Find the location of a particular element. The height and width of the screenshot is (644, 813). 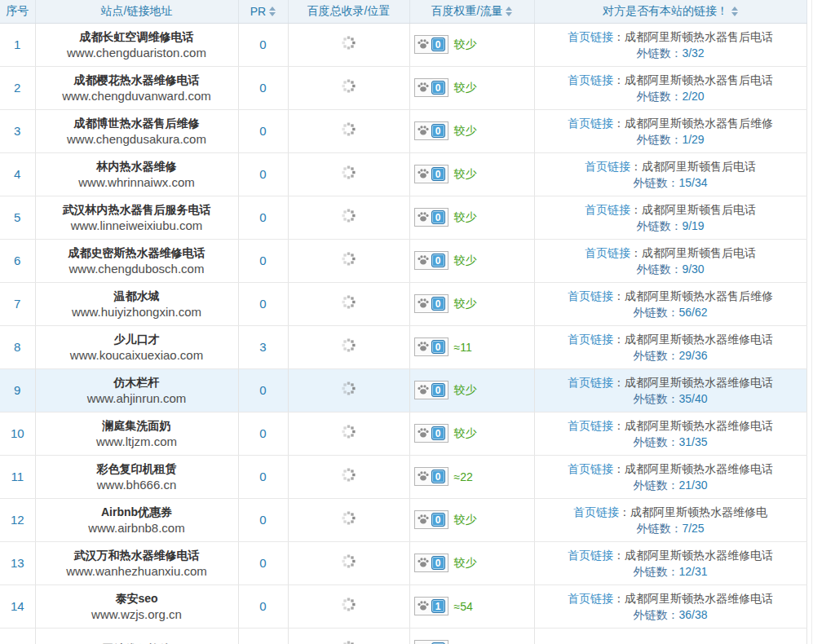

outlink-count: 2/20 is located at coordinates (693, 96).